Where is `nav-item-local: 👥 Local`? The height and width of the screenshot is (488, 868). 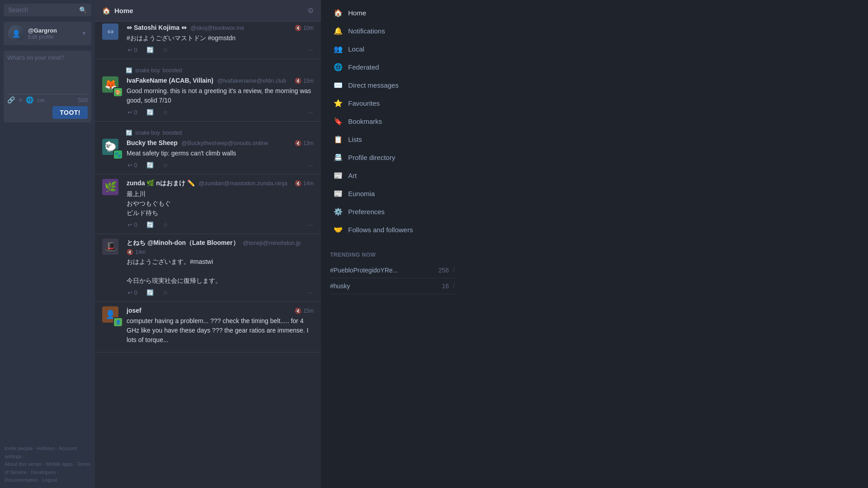 nav-item-local: 👥 Local is located at coordinates (393, 49).